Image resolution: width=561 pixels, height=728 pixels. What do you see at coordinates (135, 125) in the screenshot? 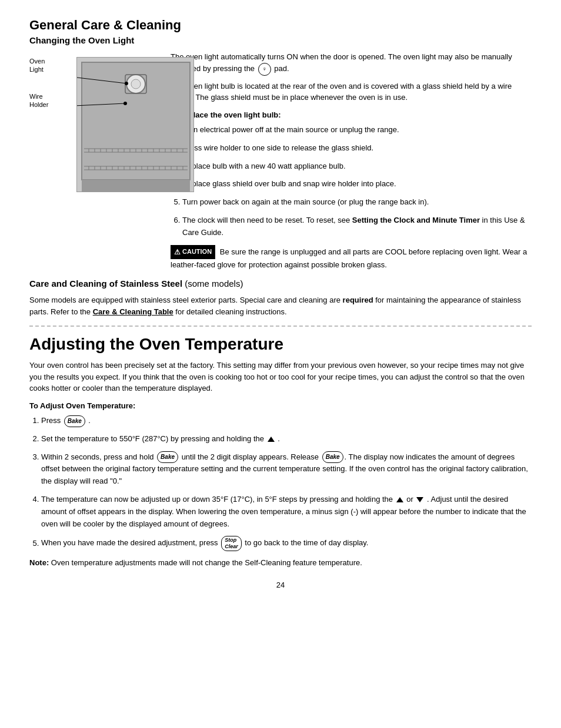
I see `oven-diagram` at bounding box center [135, 125].